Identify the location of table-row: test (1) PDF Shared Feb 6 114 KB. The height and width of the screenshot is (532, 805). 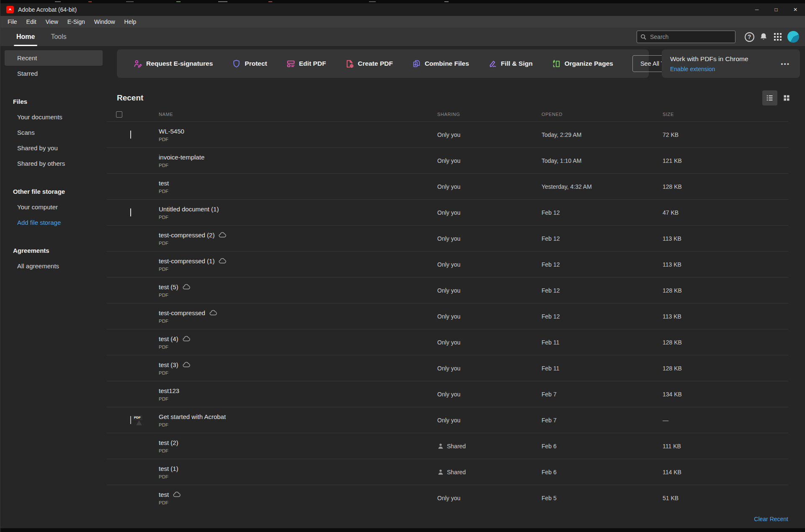
(447, 472).